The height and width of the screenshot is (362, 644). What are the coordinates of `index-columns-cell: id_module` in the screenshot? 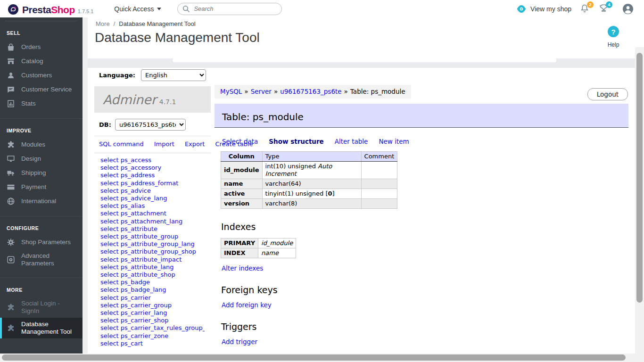 It's located at (277, 243).